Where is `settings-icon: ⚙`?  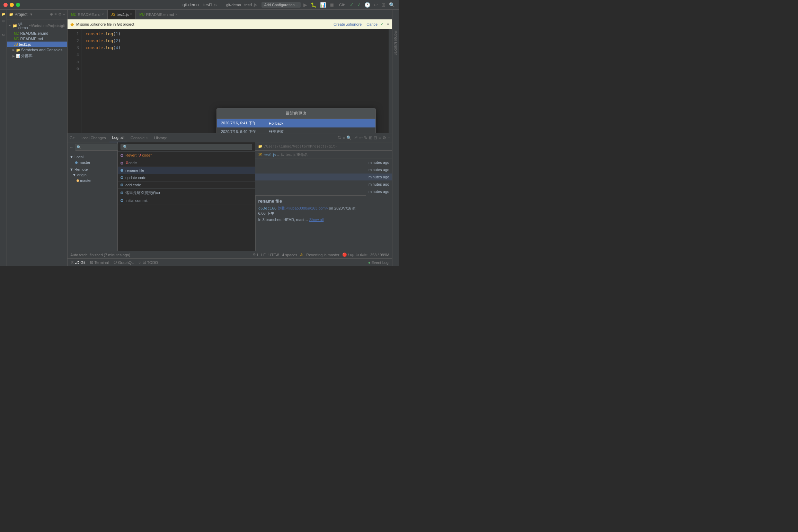
settings-icon: ⚙ is located at coordinates (60, 15).